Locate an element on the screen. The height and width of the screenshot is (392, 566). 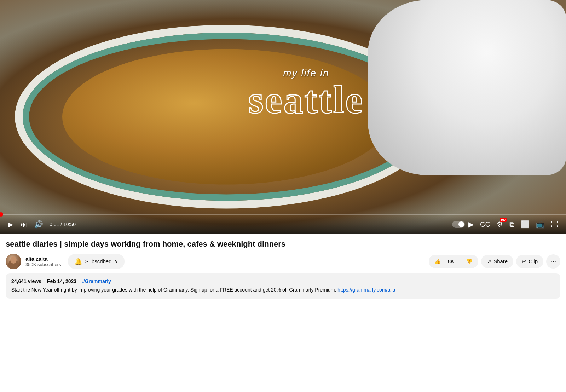
hd-badge: HD is located at coordinates (503, 220).